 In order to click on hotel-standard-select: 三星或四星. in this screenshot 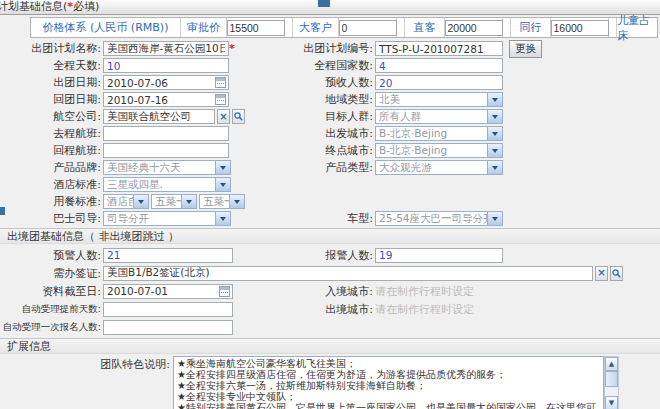, I will do `click(167, 184)`.